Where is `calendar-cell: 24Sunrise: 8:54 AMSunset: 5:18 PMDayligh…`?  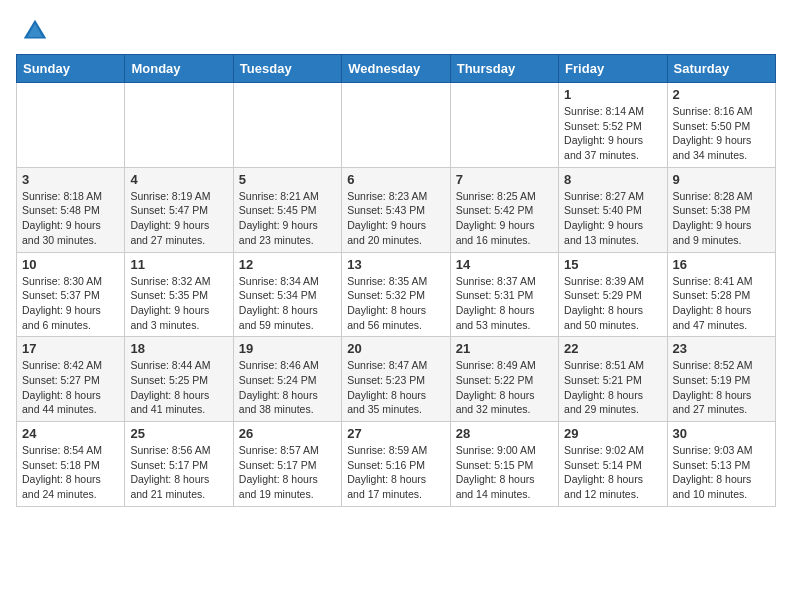 calendar-cell: 24Sunrise: 8:54 AMSunset: 5:18 PMDayligh… is located at coordinates (71, 464).